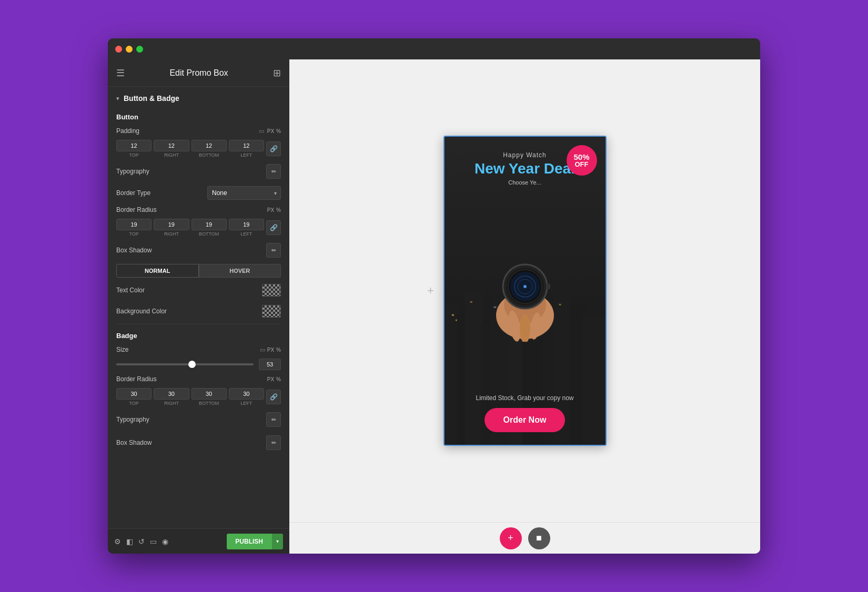 This screenshot has width=868, height=592. Describe the element at coordinates (270, 131) in the screenshot. I see `px-unit: PX` at that location.